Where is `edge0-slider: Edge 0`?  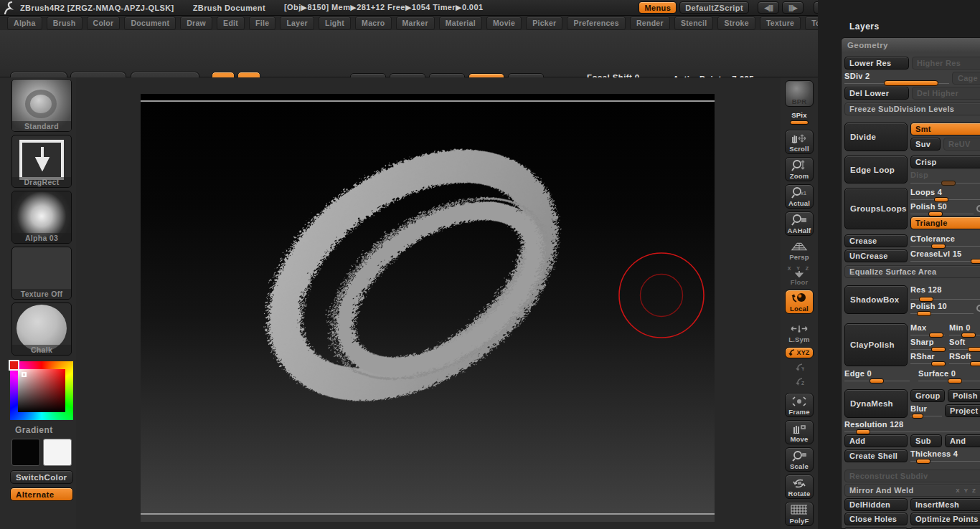 edge0-slider: Edge 0 is located at coordinates (877, 376).